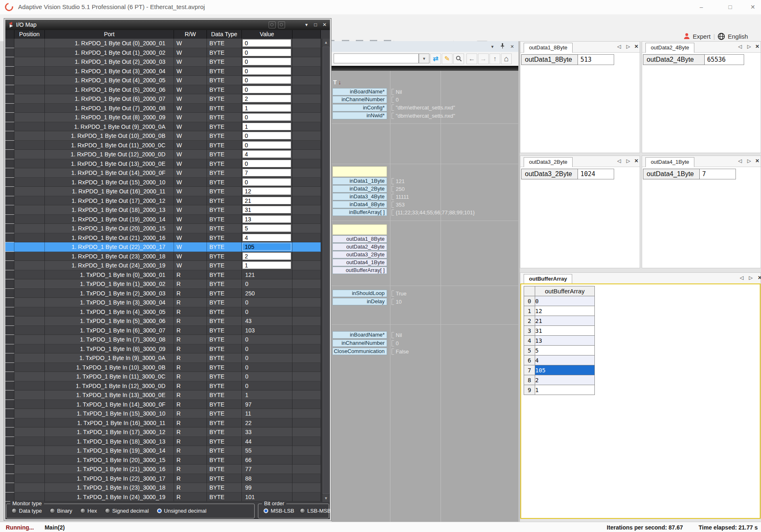 This screenshot has height=532, width=761. What do you see at coordinates (565, 370) in the screenshot?
I see `buffer-value-cell: 105` at bounding box center [565, 370].